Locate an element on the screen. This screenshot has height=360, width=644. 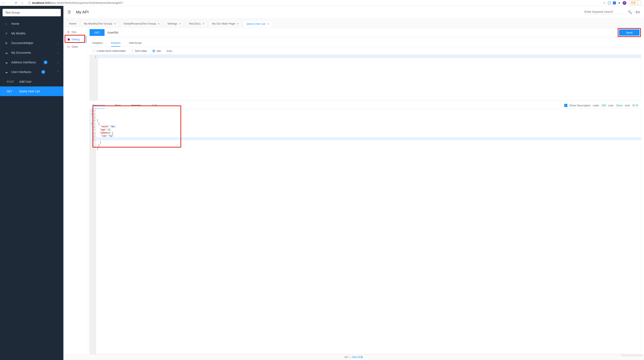
size-label: size: is located at coordinates (628, 105).